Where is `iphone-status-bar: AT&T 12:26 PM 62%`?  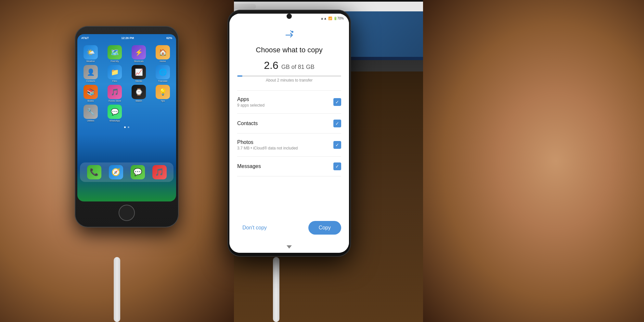
iphone-status-bar: AT&T 12:26 PM 62% is located at coordinates (127, 38).